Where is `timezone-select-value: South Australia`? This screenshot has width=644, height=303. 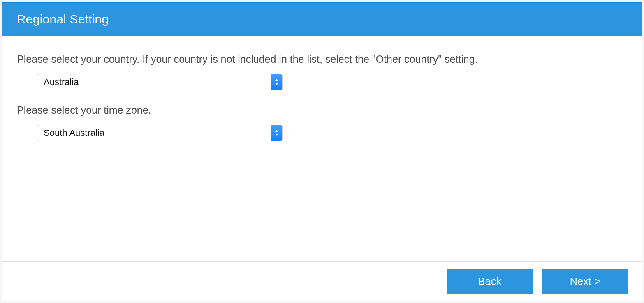
timezone-select-value: South Australia is located at coordinates (154, 133).